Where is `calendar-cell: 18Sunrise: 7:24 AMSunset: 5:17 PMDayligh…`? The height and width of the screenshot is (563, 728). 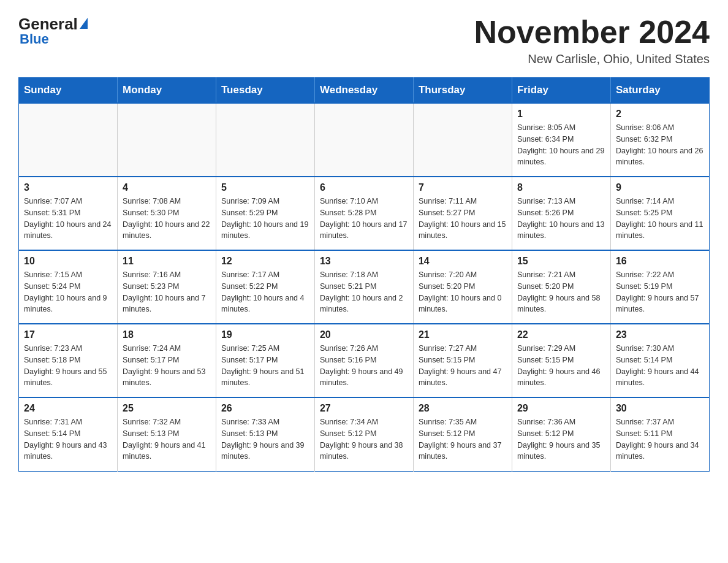
calendar-cell: 18Sunrise: 7:24 AMSunset: 5:17 PMDayligh… is located at coordinates (167, 361).